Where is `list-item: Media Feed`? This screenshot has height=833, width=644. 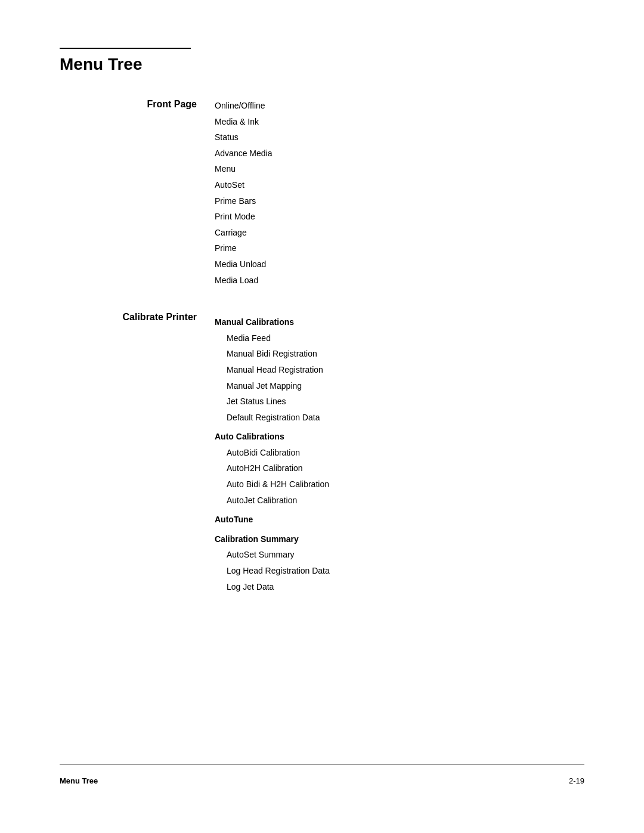
list-item: Media Feed is located at coordinates (400, 339).